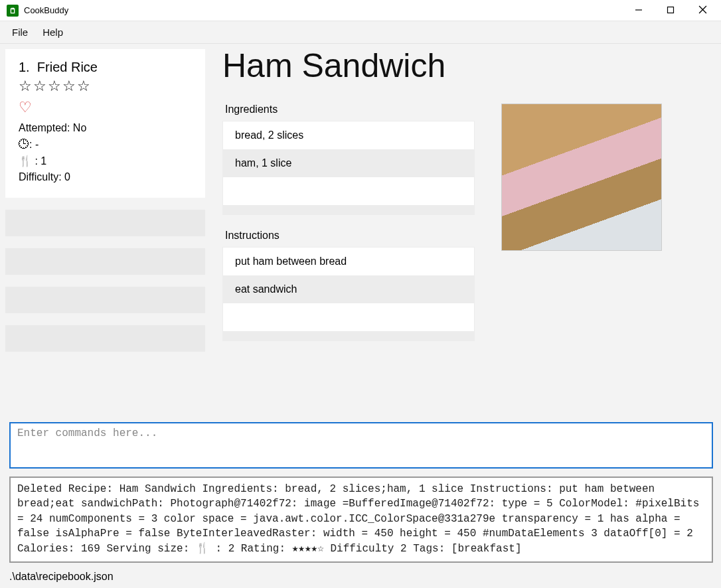 The width and height of the screenshot is (721, 588). What do you see at coordinates (13, 11) in the screenshot?
I see `app-icon: 🗒` at bounding box center [13, 11].